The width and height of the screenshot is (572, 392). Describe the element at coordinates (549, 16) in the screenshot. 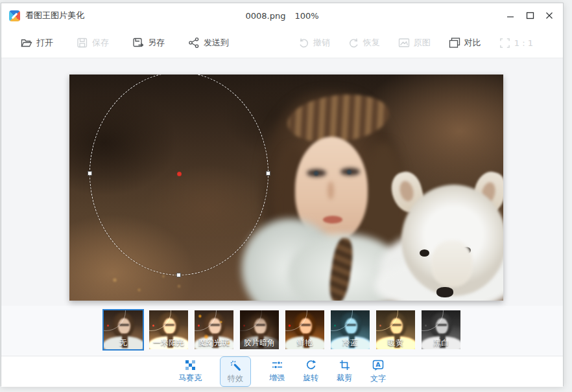

I see `close-button` at that location.